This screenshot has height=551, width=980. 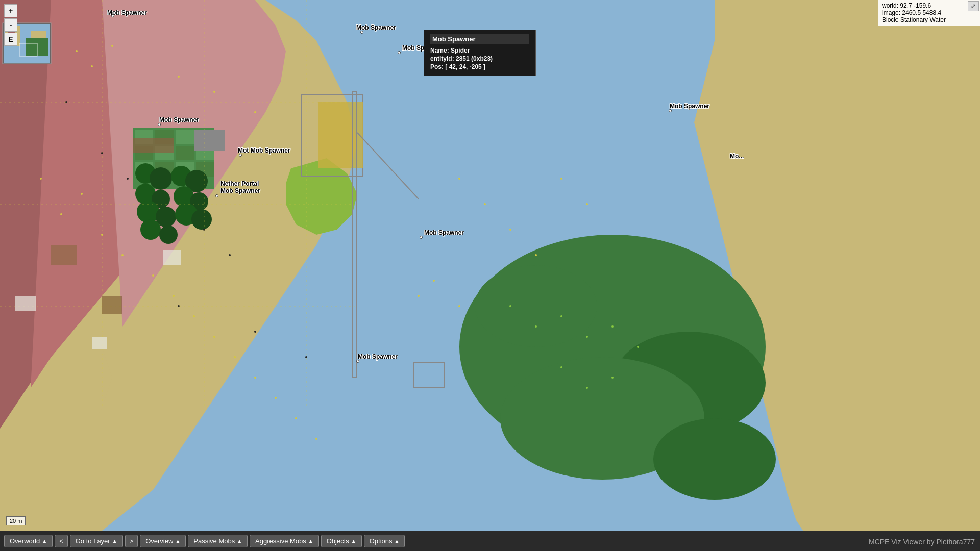 What do you see at coordinates (159, 541) in the screenshot?
I see `overview-label: Overview` at bounding box center [159, 541].